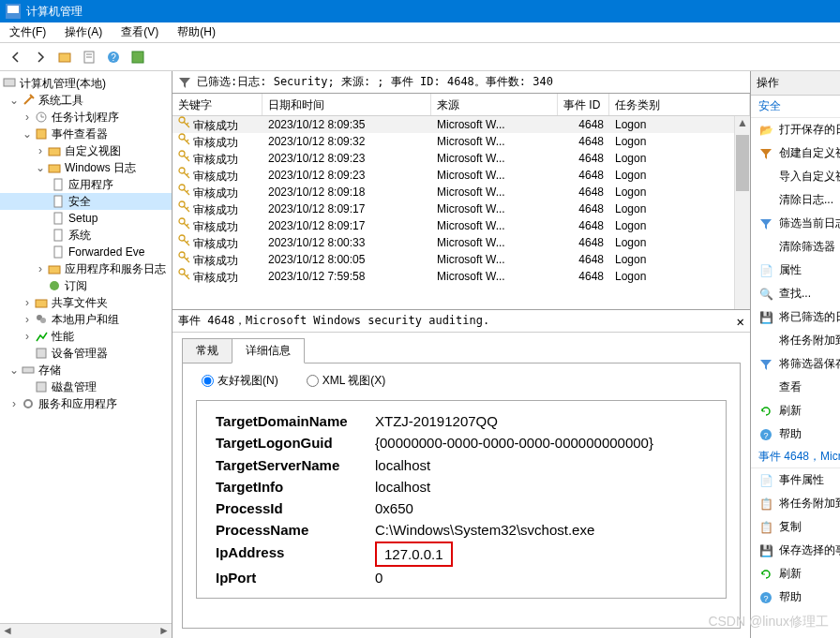 The height and width of the screenshot is (638, 840). What do you see at coordinates (347, 105) in the screenshot?
I see `col-datetime: 日期和时间` at bounding box center [347, 105].